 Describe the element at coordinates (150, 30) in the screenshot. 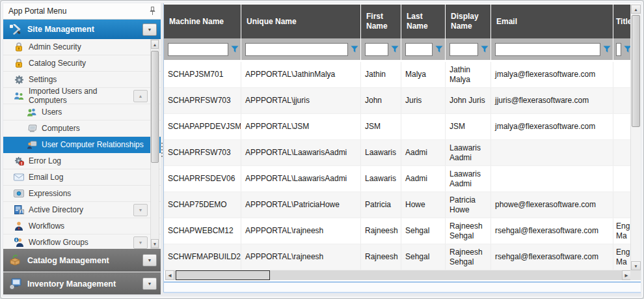

I see `collapse-section-button: ▼` at that location.